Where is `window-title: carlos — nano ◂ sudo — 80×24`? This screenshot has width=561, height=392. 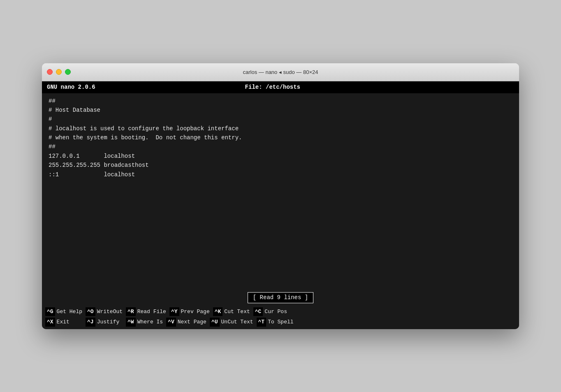 window-title: carlos — nano ◂ sudo — 80×24 is located at coordinates (280, 72).